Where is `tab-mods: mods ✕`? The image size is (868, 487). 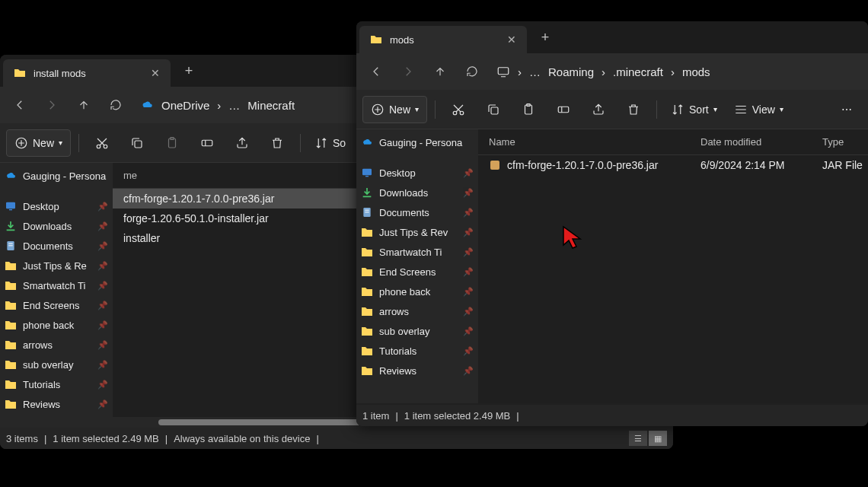
tab-mods: mods ✕ is located at coordinates (443, 40).